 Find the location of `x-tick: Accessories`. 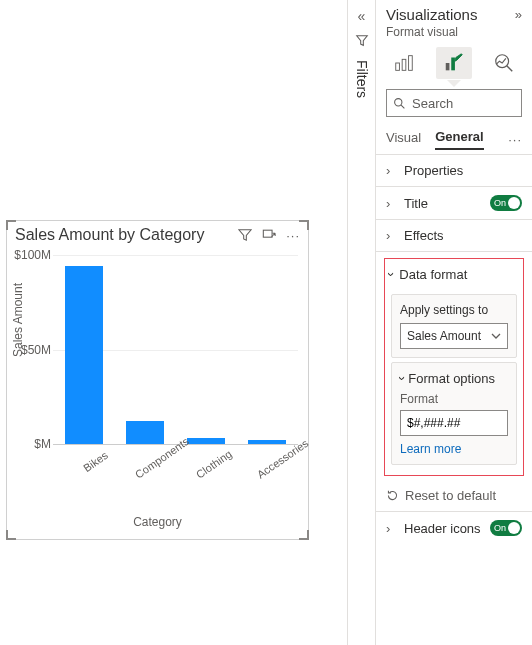

x-tick: Accessories is located at coordinates (274, 465).